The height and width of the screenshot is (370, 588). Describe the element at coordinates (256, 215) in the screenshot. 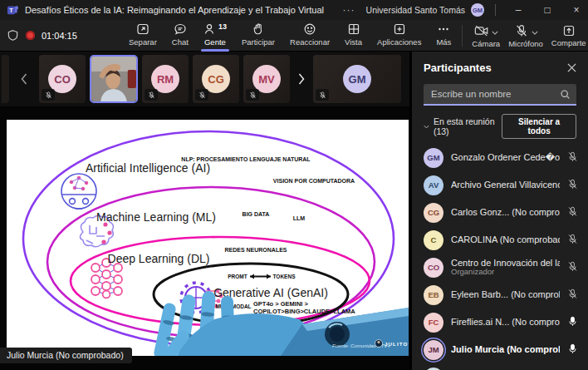

I see `label-bigdata: BIG DATA` at that location.